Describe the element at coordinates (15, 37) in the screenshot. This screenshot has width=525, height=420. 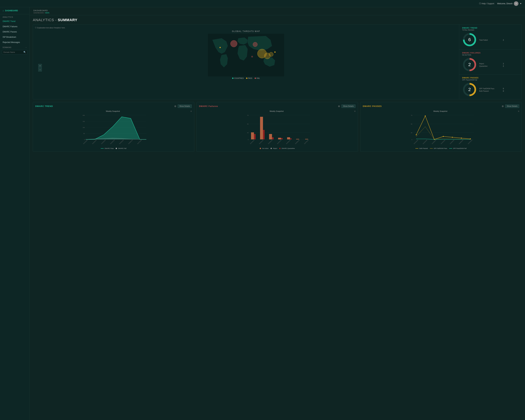
I see `sidebar-item-isp-breakdown: ISP Breakdown` at that location.